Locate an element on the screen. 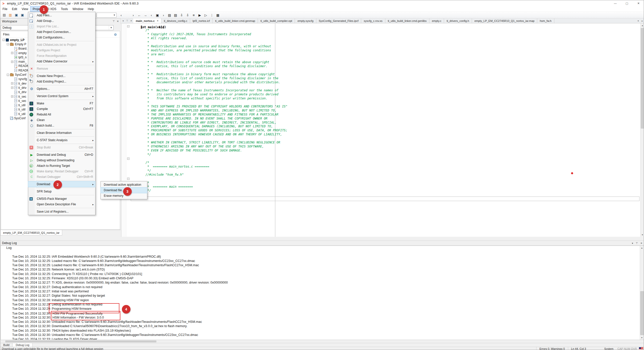 The height and width of the screenshot is (350, 644). toolbar-icon is located at coordinates (127, 15).